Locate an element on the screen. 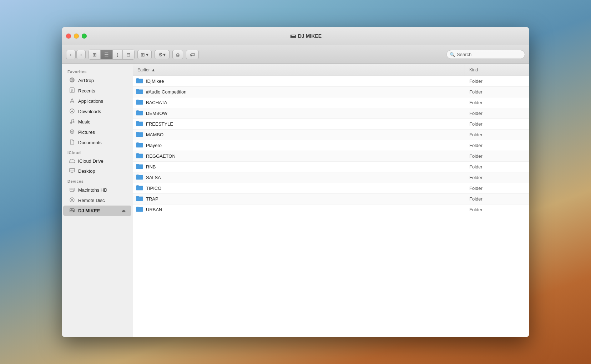 Image resolution: width=591 pixels, height=364 pixels. file-name: URBAN is located at coordinates (154, 210).